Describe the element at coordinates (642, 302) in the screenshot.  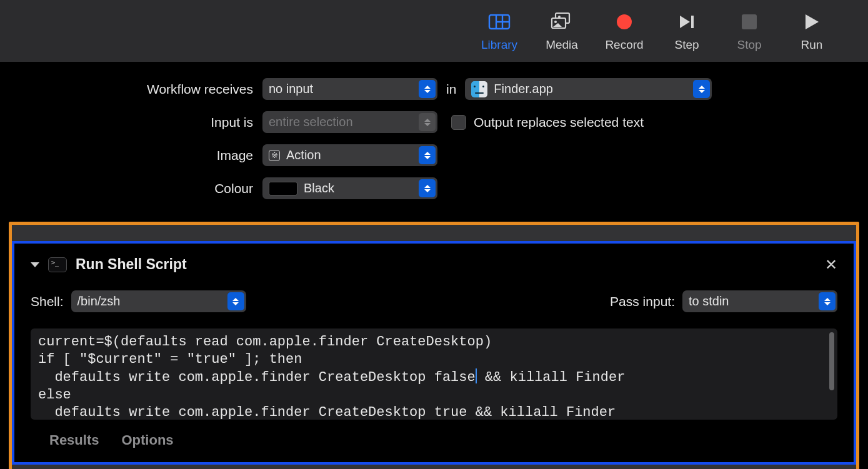
I see `pass-input-label: Pass input:` at that location.